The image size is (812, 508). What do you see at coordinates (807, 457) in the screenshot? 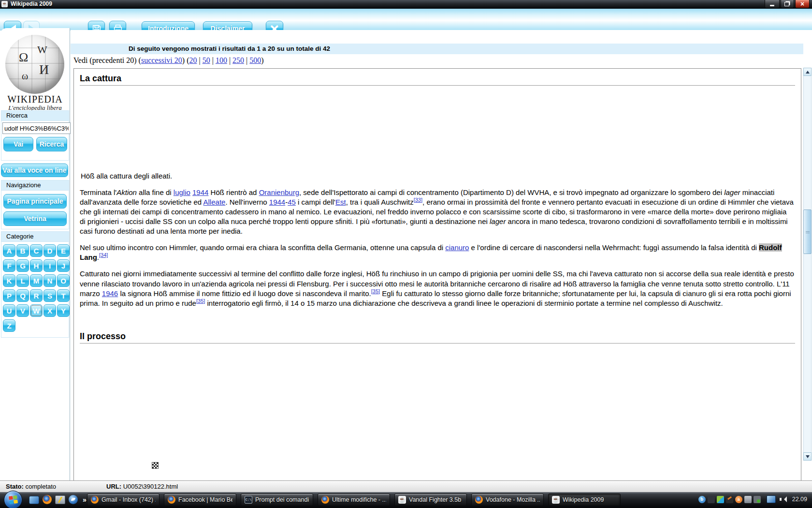
I see `scroll-down-button` at bounding box center [807, 457].